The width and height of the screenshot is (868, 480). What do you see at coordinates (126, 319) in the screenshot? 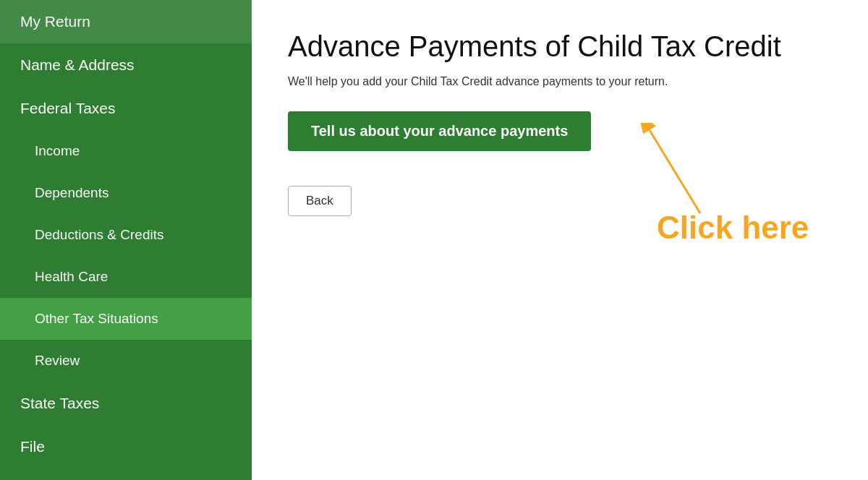
I see `sidebar-item-other-tax-situations: Other Tax Situations` at bounding box center [126, 319].